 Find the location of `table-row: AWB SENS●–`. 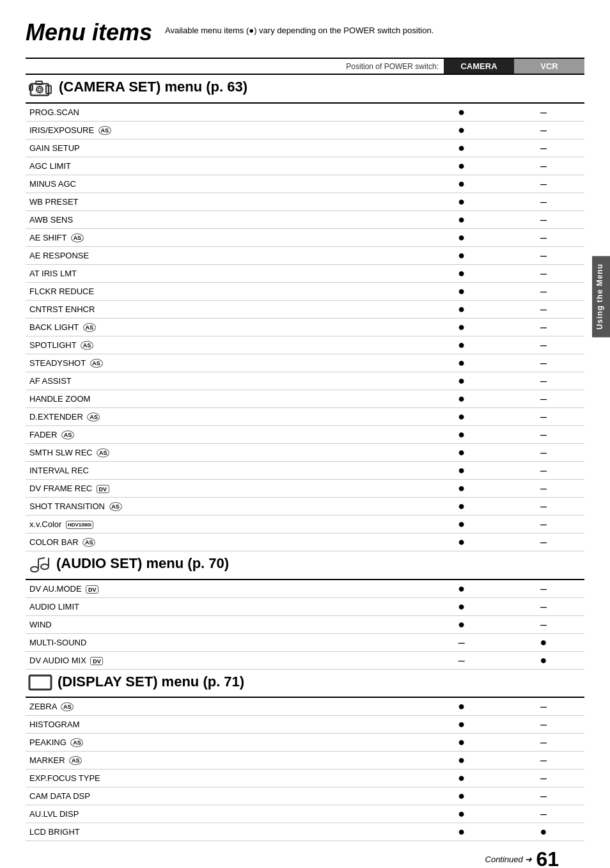

table-row: AWB SENS●– is located at coordinates (305, 220).